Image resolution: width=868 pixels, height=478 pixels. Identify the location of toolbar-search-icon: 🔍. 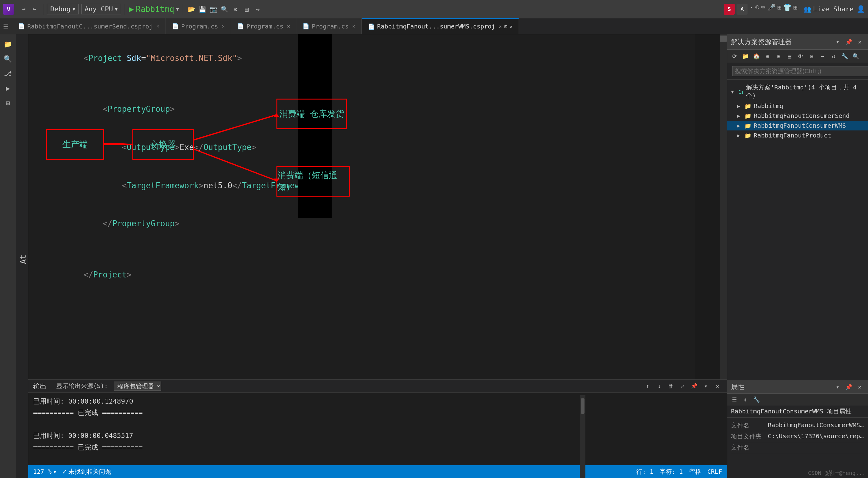
(224, 9).